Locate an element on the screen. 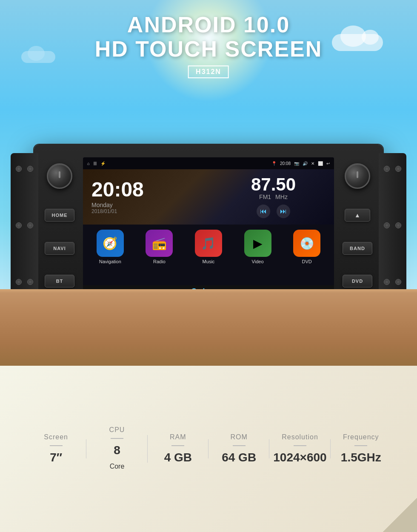 The height and width of the screenshot is (532, 417). table-surface is located at coordinates (208, 327).